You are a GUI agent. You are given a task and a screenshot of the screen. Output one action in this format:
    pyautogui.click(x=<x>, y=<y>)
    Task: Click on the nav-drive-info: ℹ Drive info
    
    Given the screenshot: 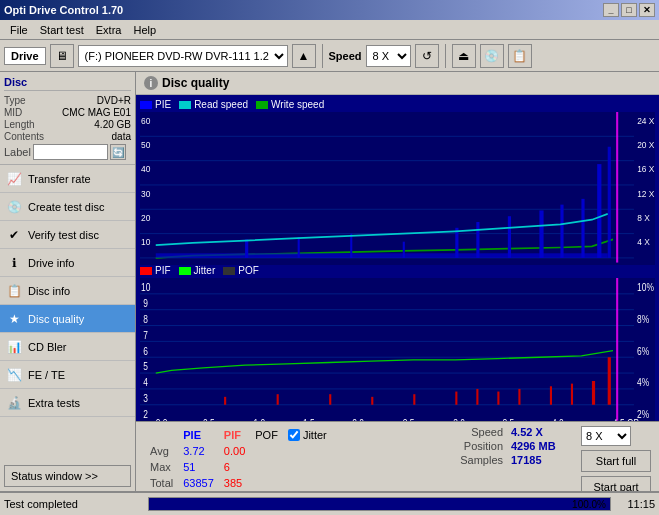 What is the action you would take?
    pyautogui.click(x=68, y=263)
    